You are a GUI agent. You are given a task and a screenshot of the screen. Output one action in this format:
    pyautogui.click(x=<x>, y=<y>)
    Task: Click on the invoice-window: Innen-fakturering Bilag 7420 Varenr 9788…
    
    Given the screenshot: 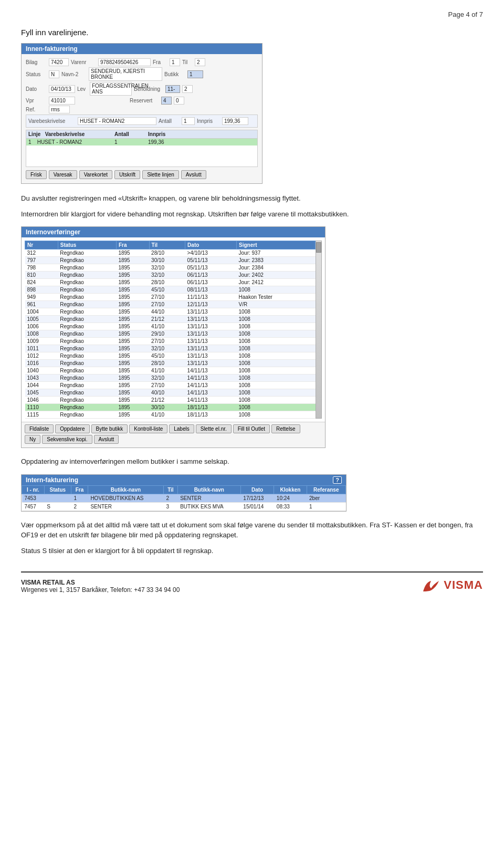 What is the action you would take?
    pyautogui.click(x=142, y=113)
    